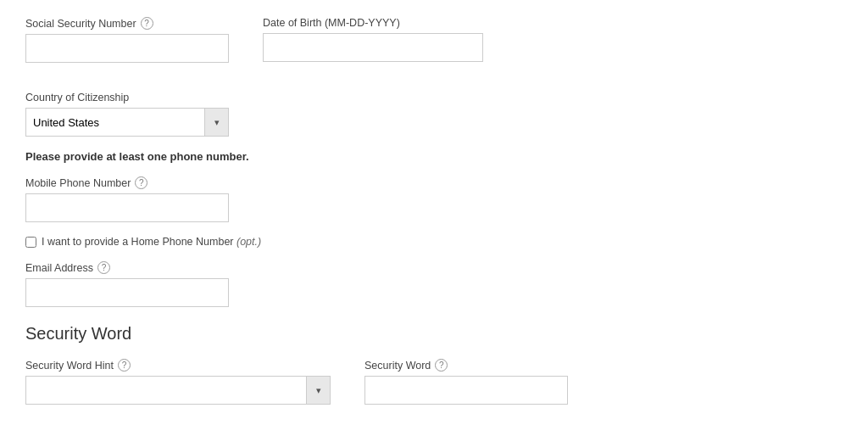  Describe the element at coordinates (466, 382) in the screenshot. I see `security-word-group: Security Word ?` at that location.